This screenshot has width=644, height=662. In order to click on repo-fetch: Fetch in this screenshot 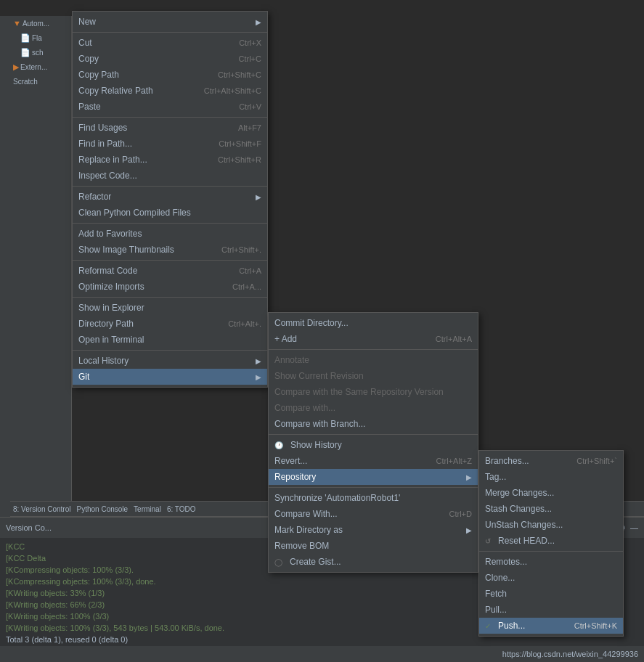, I will do `click(551, 594)`.